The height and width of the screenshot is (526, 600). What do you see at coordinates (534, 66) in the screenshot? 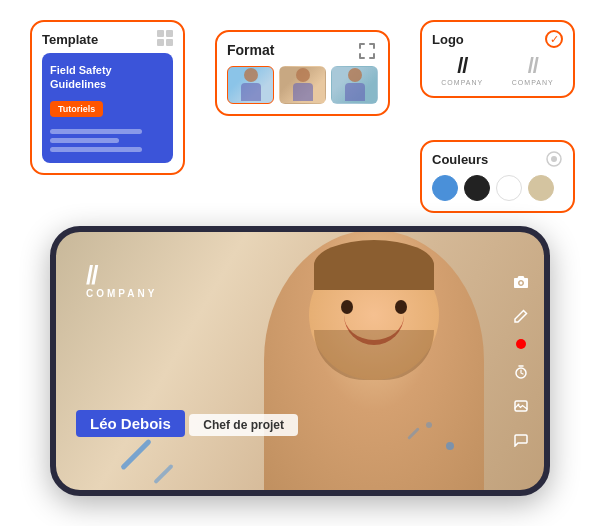
I see `logo-symbol-2: //` at bounding box center [534, 66].